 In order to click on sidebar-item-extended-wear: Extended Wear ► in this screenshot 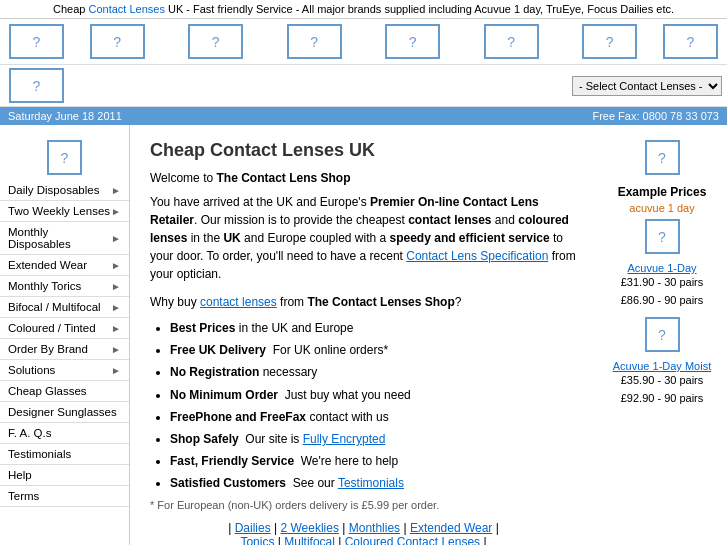, I will do `click(64, 266)`.